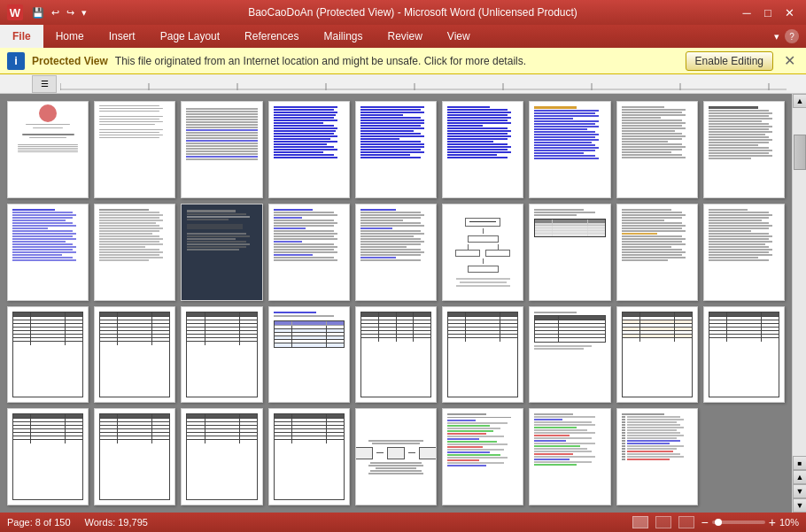  What do you see at coordinates (44, 84) in the screenshot?
I see `ruler-icon: ☰` at bounding box center [44, 84].